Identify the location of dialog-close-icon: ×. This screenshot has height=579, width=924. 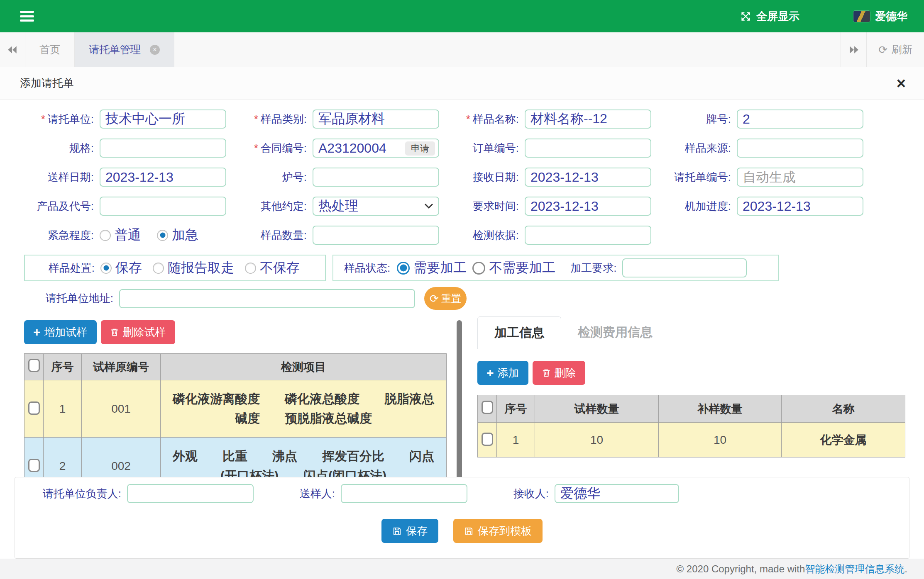
(901, 83).